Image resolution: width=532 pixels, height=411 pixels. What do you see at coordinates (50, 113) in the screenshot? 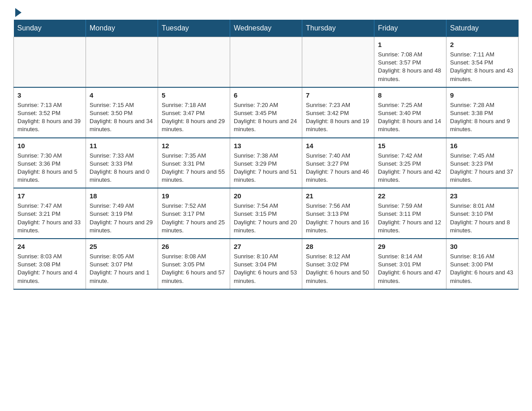
I see `sunset-text: Sunset: 3:52 PM` at bounding box center [50, 113].